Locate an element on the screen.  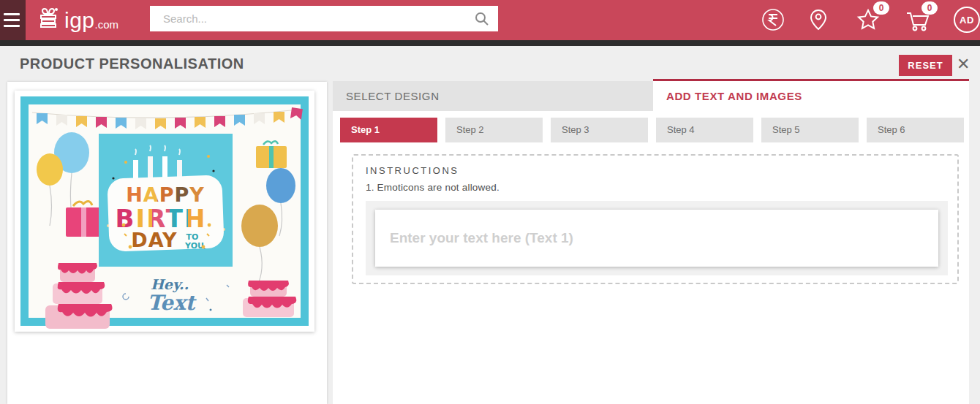
headline-happy: HAPPY is located at coordinates (165, 194).